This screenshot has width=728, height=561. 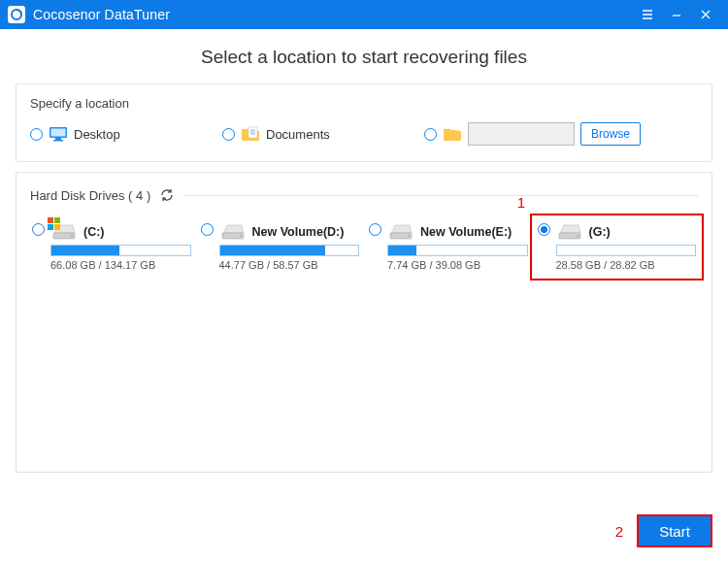 What do you see at coordinates (452, 134) in the screenshot?
I see `folder-icon` at bounding box center [452, 134].